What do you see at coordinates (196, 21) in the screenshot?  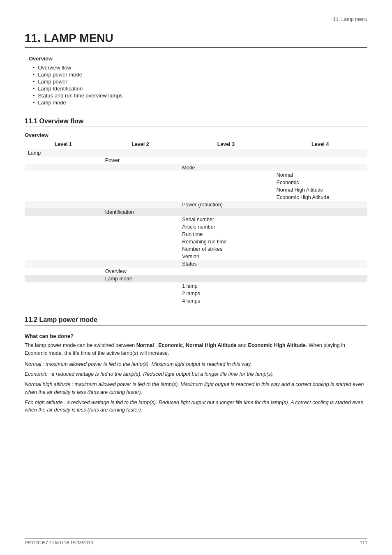 I see `page-header: 11. Lamp menu` at bounding box center [196, 21].